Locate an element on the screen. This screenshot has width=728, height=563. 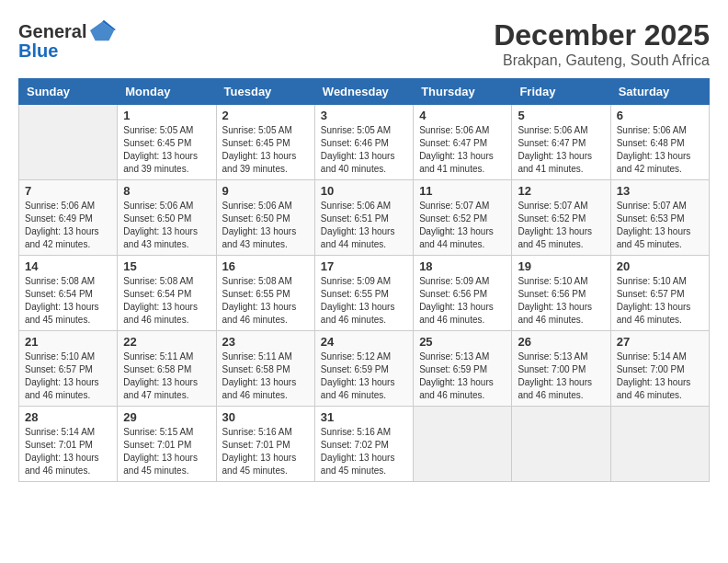
calendar-cell: 13Sunrise: 5:07 AM Sunset: 6:53 PM Dayli… is located at coordinates (660, 218).